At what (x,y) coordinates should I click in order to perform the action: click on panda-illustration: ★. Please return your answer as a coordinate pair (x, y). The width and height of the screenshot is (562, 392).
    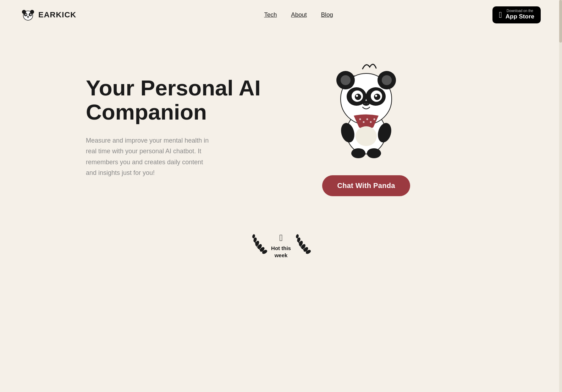
    Looking at the image, I should click on (366, 111).